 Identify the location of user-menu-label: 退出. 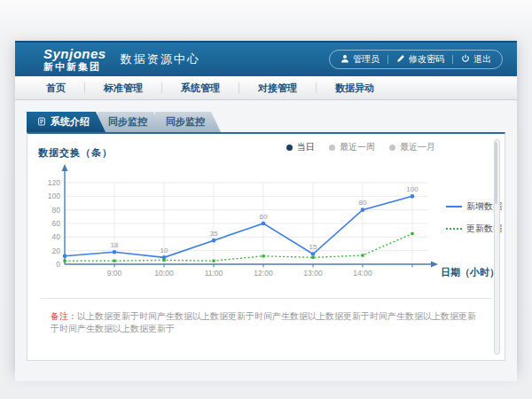
(482, 59).